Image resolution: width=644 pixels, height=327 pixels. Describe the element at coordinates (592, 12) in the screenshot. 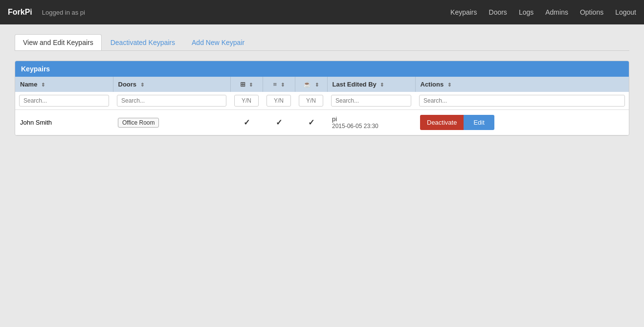

I see `nav-options: Options` at that location.